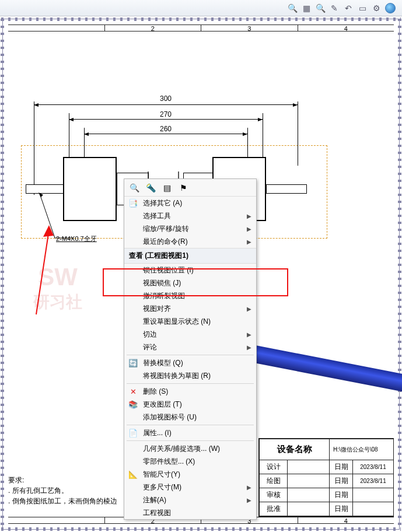 The image size is (402, 532). I want to click on search2-icon: 🔍, so click(320, 8).